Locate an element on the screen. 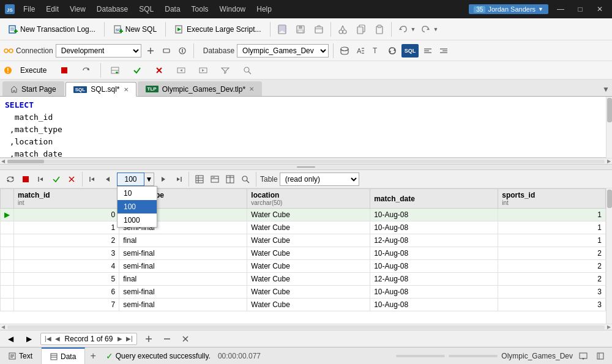 The width and height of the screenshot is (612, 364). commit-button is located at coordinates (137, 70).